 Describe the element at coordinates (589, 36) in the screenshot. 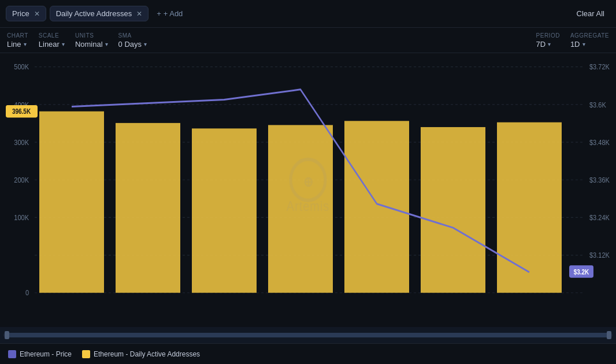

I see `aggregate-label: AGGREGATE` at that location.